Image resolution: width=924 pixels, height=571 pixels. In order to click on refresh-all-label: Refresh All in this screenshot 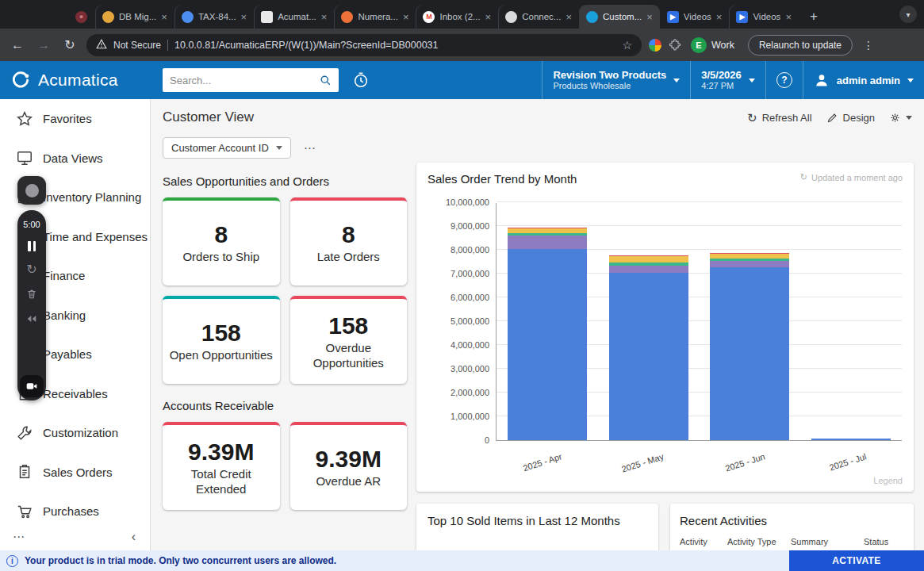, I will do `click(787, 117)`.